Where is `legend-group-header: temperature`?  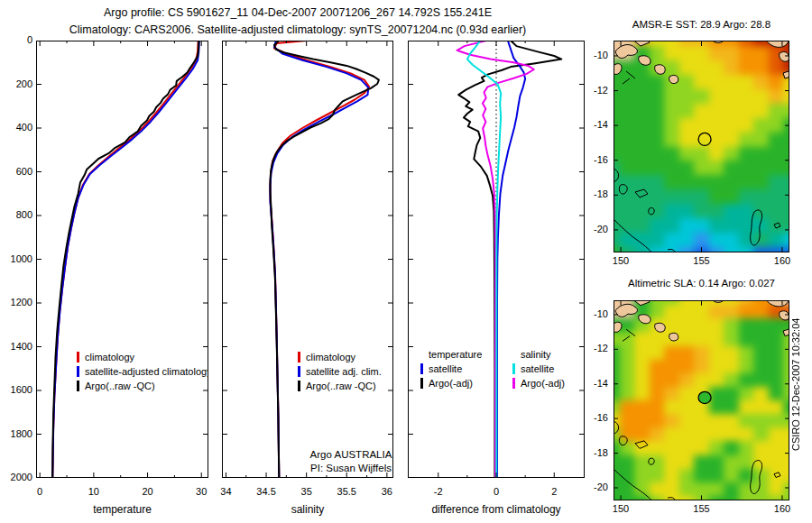 legend-group-header: temperature is located at coordinates (451, 354).